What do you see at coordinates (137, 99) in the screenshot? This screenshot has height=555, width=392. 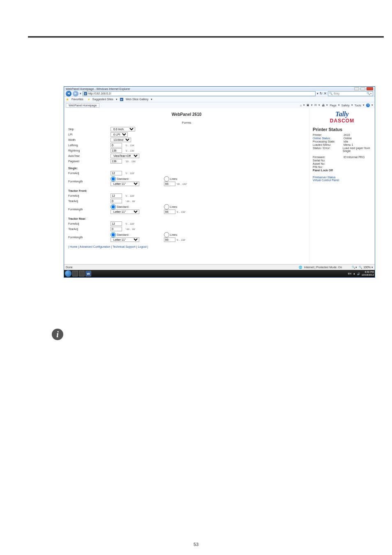 I see `web-slice-link: Web Slice Gallery` at bounding box center [137, 99].